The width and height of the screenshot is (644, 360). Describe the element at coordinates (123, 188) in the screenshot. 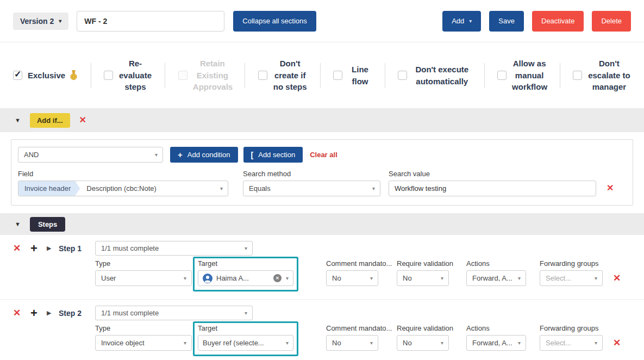

I see `field-select: Invoice header Description (cbc:Note) ▾` at that location.